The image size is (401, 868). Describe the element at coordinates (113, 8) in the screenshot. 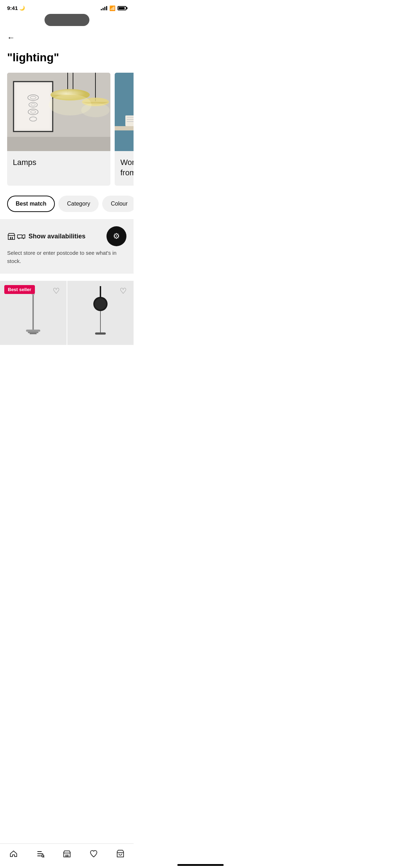

I see `wifi-icon: 📶` at that location.